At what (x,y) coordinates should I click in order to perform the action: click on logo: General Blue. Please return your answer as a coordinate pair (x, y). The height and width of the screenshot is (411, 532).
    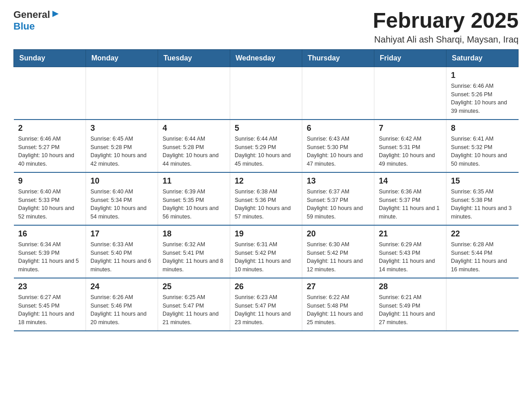
    Looking at the image, I should click on (37, 21).